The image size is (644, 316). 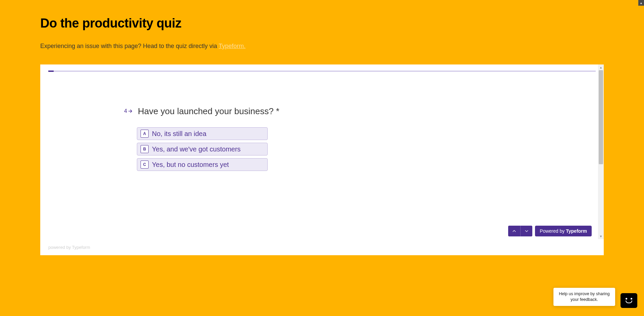 I want to click on scroll-up-arrow-icon: ▲, so click(x=601, y=67).